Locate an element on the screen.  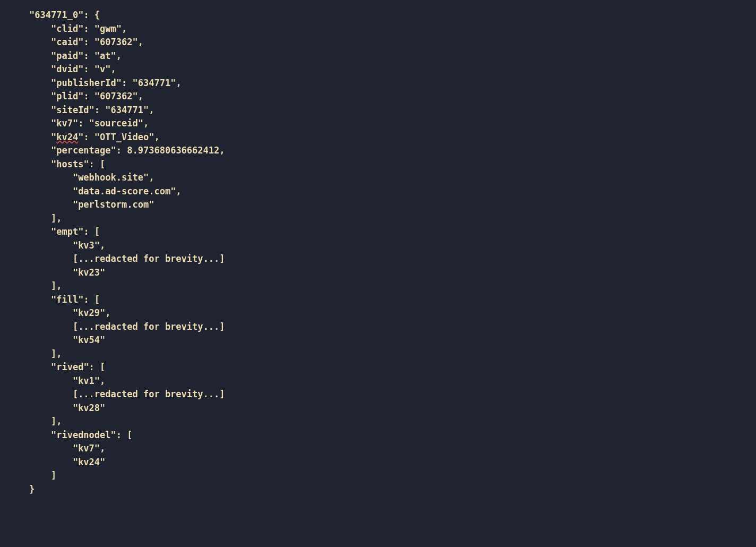
line: "kv23" is located at coordinates (67, 272).